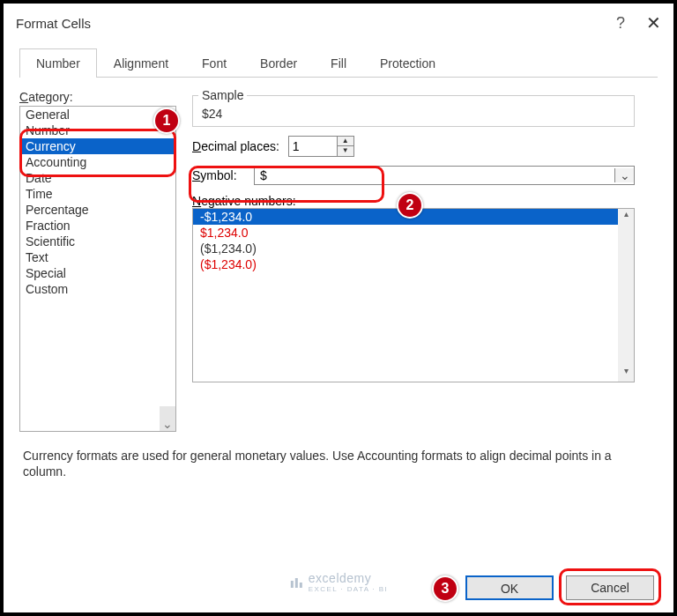 Image resolution: width=677 pixels, height=616 pixels. What do you see at coordinates (279, 63) in the screenshot?
I see `tab-border: Border` at bounding box center [279, 63].